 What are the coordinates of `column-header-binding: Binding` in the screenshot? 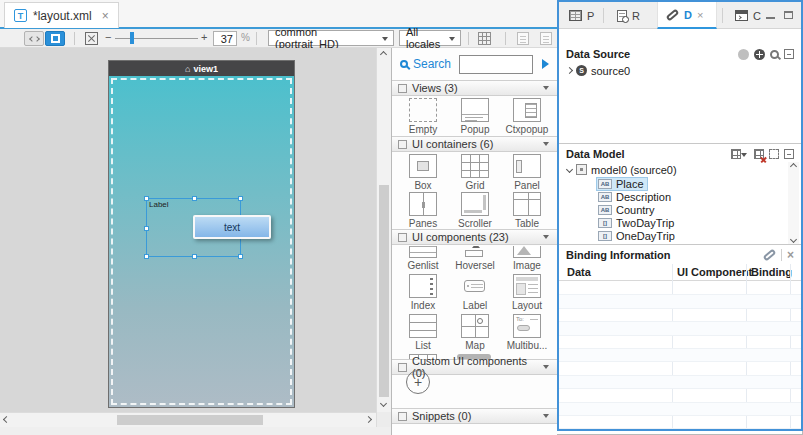 It's located at (772, 272).